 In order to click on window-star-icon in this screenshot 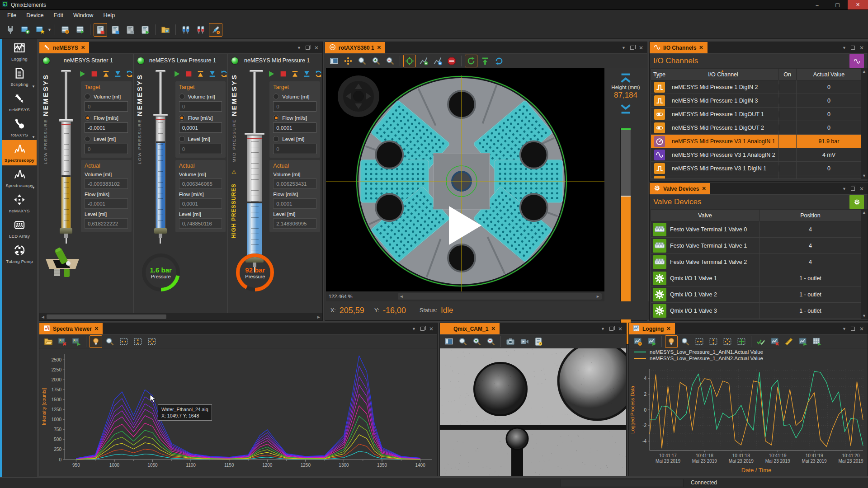, I will do `click(40, 30)`.